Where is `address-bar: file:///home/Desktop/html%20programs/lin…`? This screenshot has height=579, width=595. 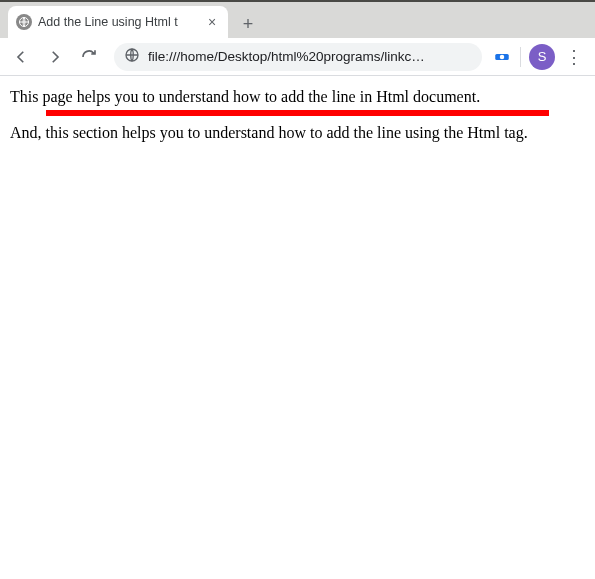
address-bar: file:///home/Desktop/html%20programs/lin… is located at coordinates (298, 57).